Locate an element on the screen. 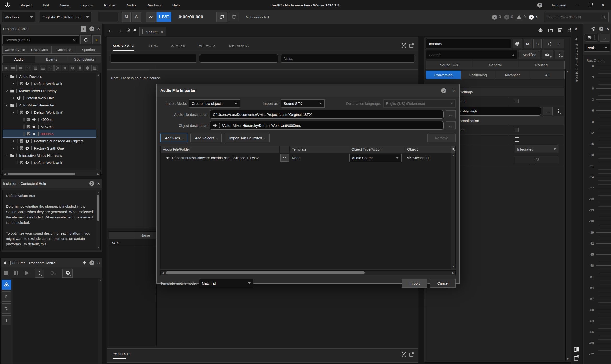 The image size is (611, 364). timer-icon is located at coordinates (53, 273).